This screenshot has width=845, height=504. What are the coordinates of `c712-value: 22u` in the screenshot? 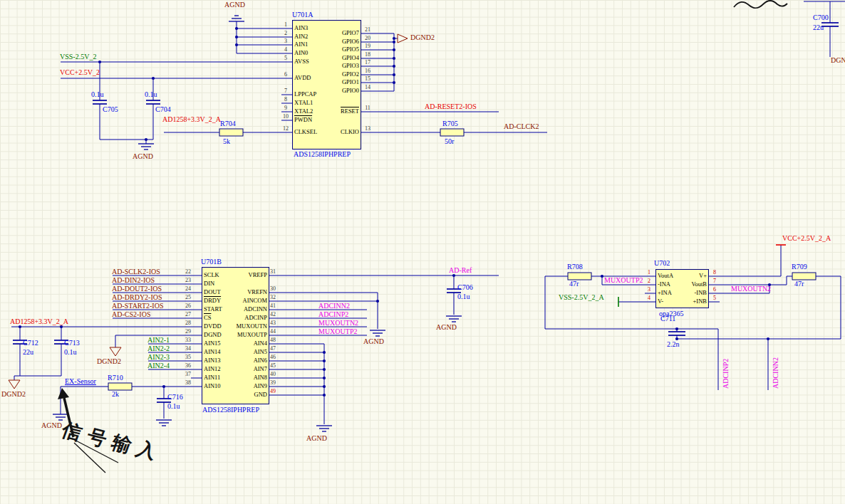 It's located at (28, 352).